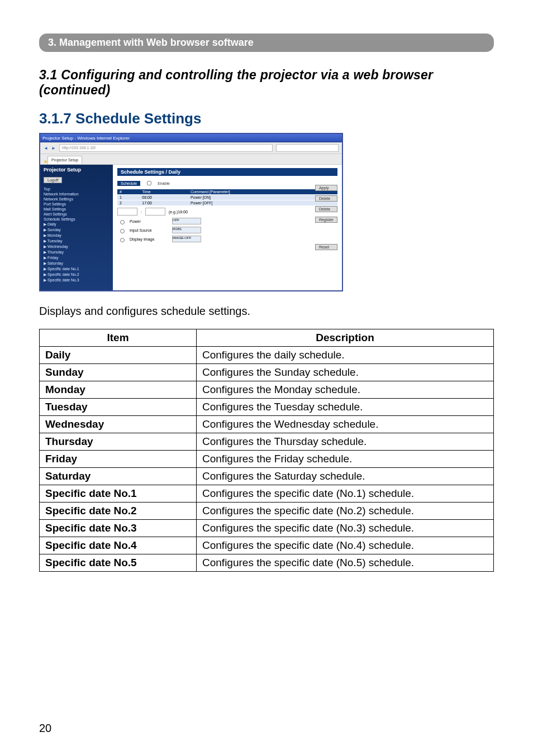 The image size is (533, 756). Describe the element at coordinates (118, 373) in the screenshot. I see `spec-item: Sunday` at that location.